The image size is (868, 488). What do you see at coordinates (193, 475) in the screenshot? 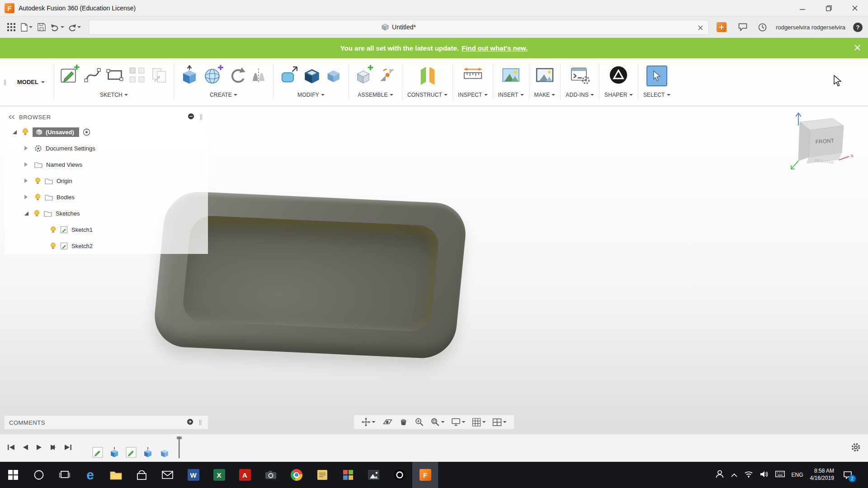
I see `word-icon: W` at bounding box center [193, 475].